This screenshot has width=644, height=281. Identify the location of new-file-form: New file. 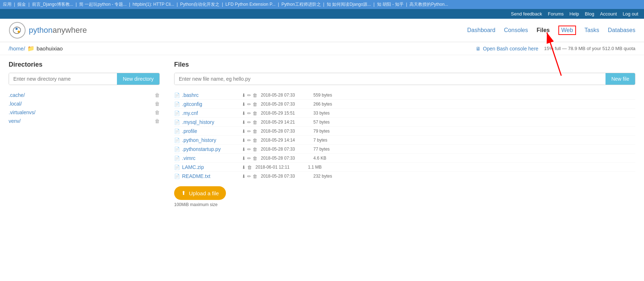
(405, 79).